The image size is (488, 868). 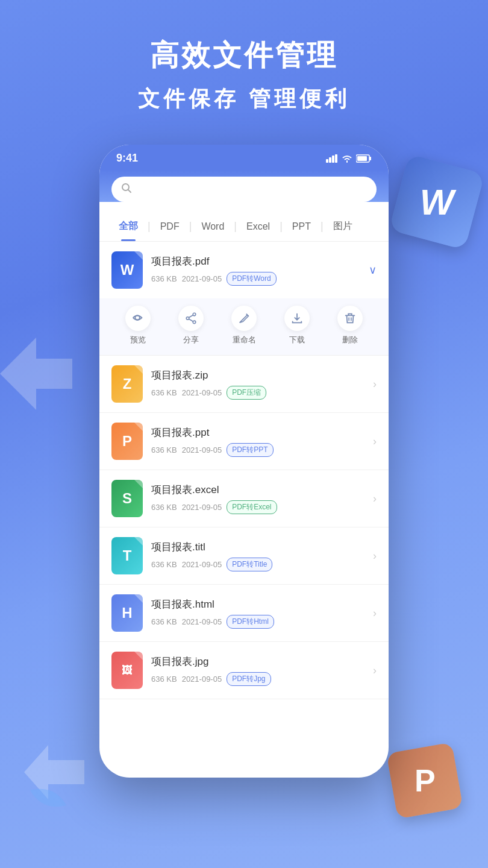 I want to click on filter-tabs: 全部 | PDF | Word | Excel | PPT | 图片, so click(x=244, y=227).